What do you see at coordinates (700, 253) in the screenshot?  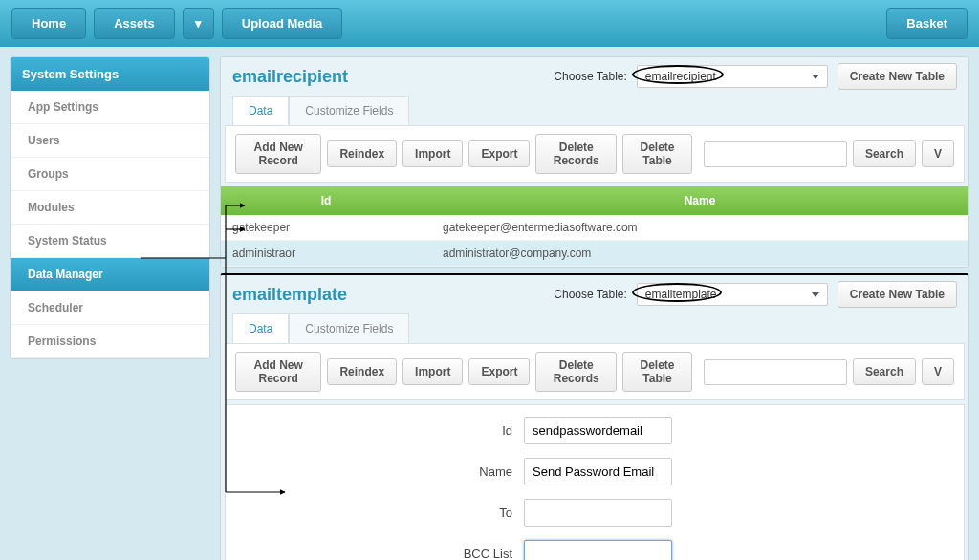 I see `cell-name: administrator@company.com` at bounding box center [700, 253].